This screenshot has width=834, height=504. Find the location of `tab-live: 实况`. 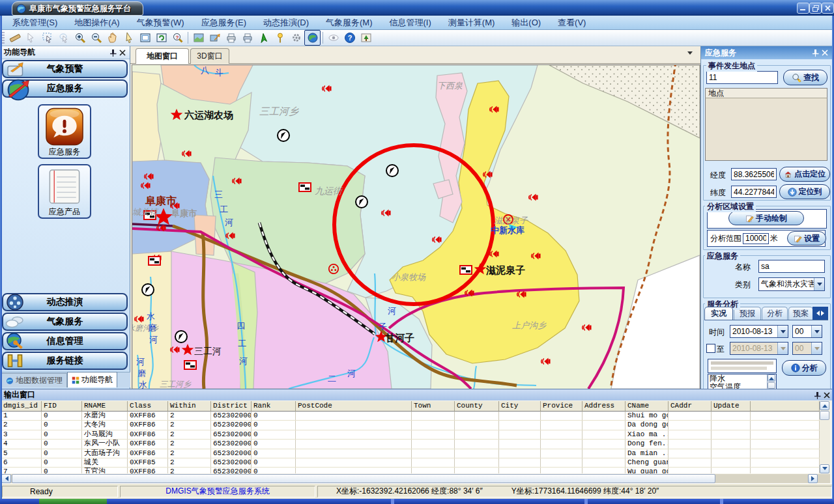

tab-live: 实况 is located at coordinates (719, 313).